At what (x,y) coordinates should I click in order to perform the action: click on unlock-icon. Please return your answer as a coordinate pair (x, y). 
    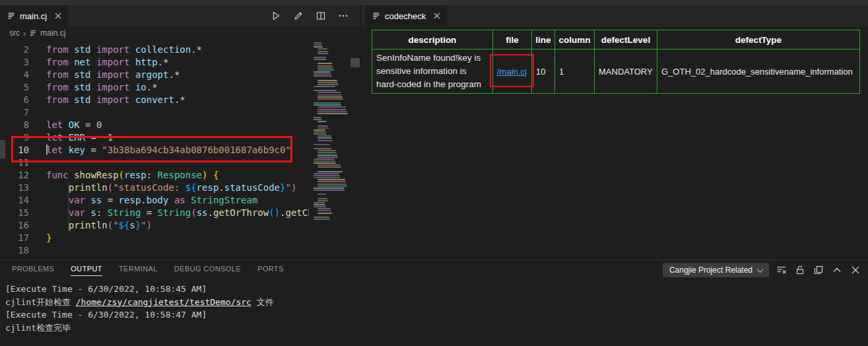
    Looking at the image, I should click on (800, 270).